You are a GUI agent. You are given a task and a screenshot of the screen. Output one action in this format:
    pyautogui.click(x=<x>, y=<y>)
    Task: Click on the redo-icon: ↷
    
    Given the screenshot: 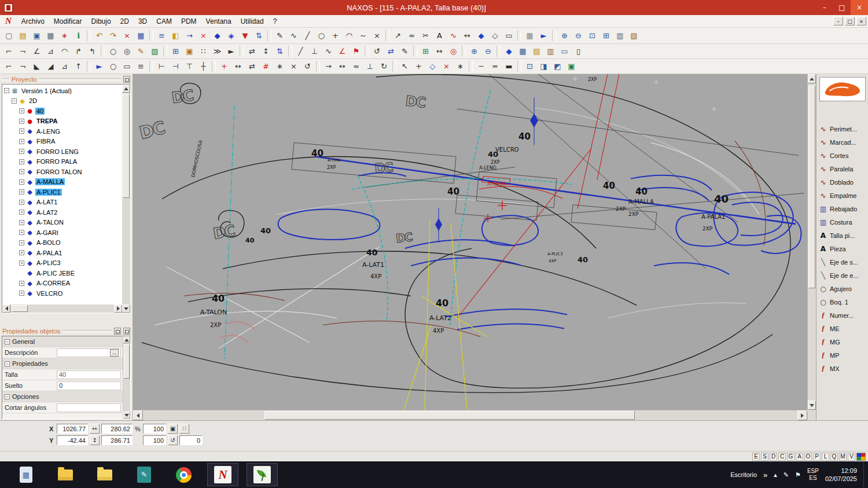 What is the action you would take?
    pyautogui.click(x=113, y=36)
    